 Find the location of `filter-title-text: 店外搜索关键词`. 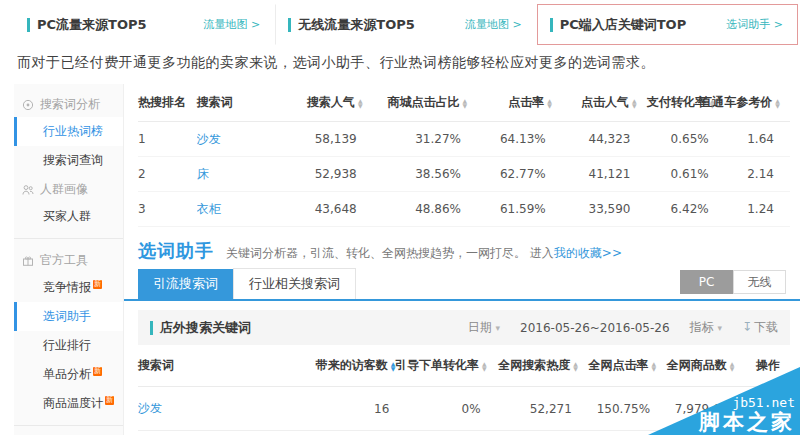

filter-title-text: 店外搜索关键词 is located at coordinates (206, 328).